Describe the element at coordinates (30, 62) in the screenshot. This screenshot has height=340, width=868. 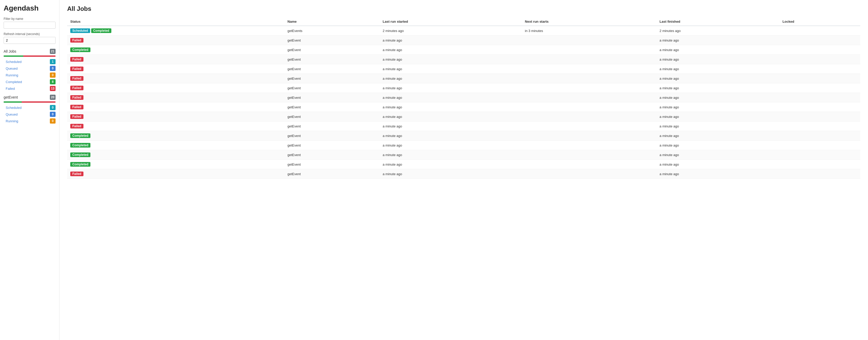
I see `sidebar-nav-0-0: Scheduled1` at that location.